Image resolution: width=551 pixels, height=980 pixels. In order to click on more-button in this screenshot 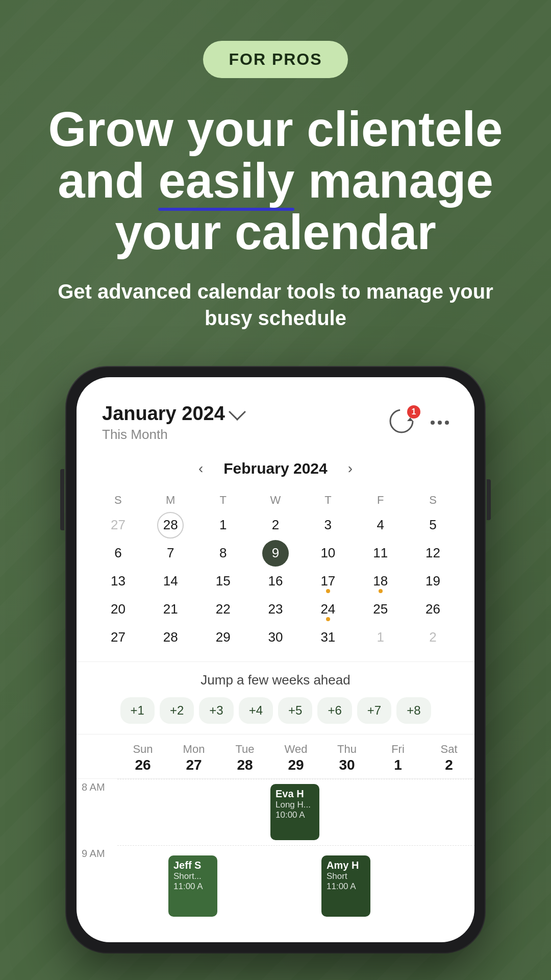, I will do `click(440, 423)`.